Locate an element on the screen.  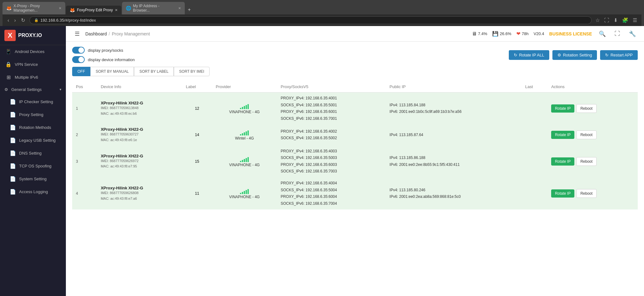
doc-icon-7: 📄 is located at coordinates (13, 179).